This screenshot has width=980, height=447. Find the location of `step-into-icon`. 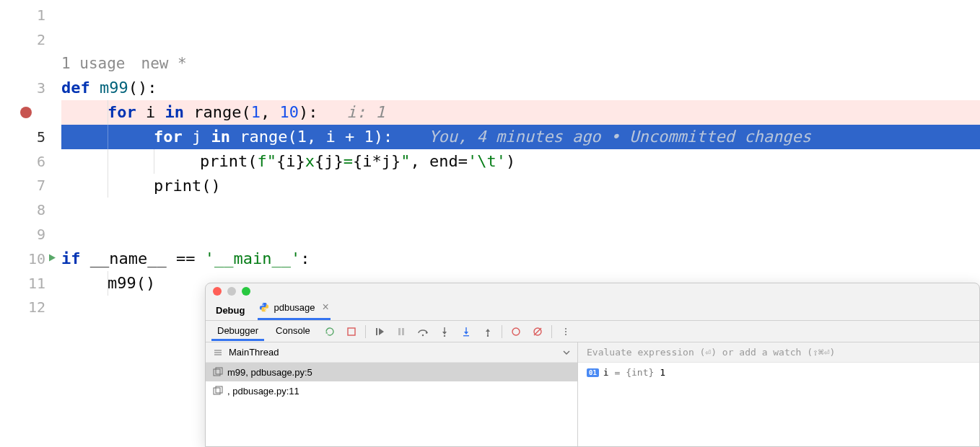

step-into-icon is located at coordinates (445, 332).